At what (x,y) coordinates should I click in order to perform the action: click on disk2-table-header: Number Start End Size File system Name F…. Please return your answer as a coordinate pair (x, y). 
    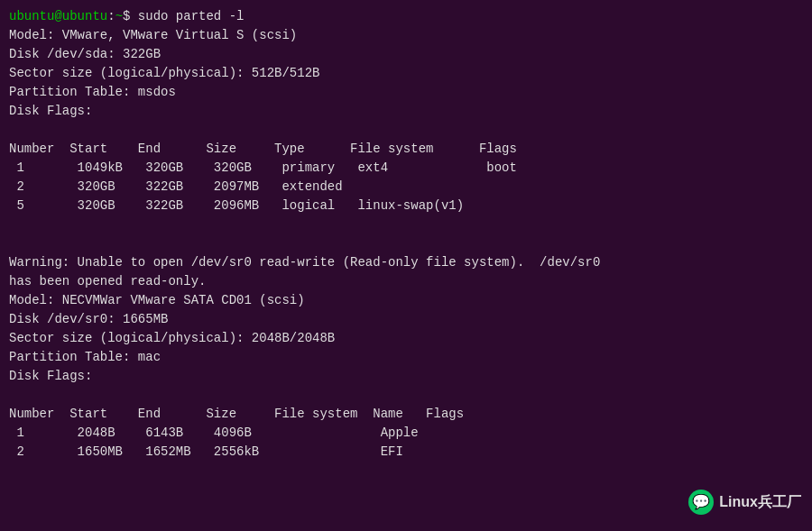
    Looking at the image, I should click on (406, 415).